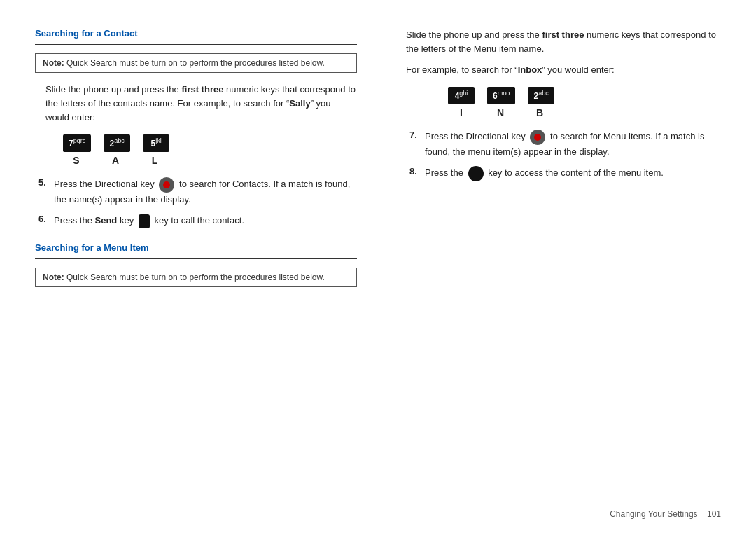 The image size is (756, 540). Describe the element at coordinates (584, 95) in the screenshot. I see `key-row-inb: 4ghi 6mno 2abc` at that location.